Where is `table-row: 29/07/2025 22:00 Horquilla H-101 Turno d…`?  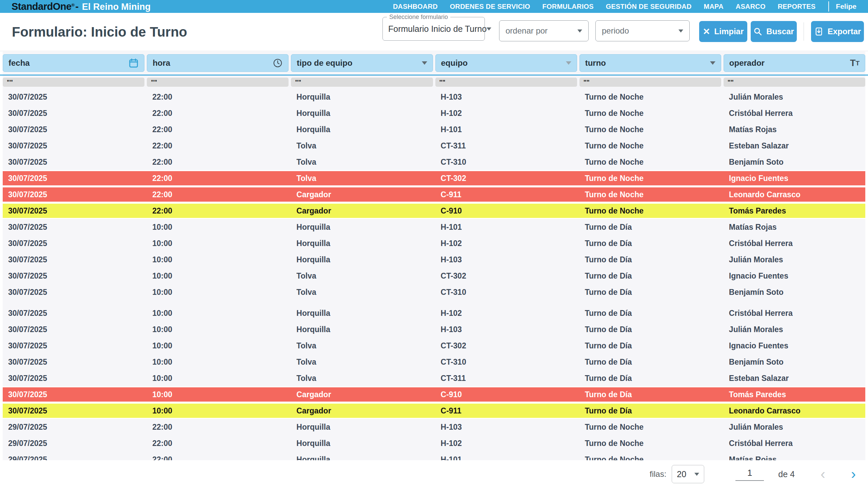
table-row: 29/07/2025 22:00 Horquilla H-101 Turno d… is located at coordinates (434, 456).